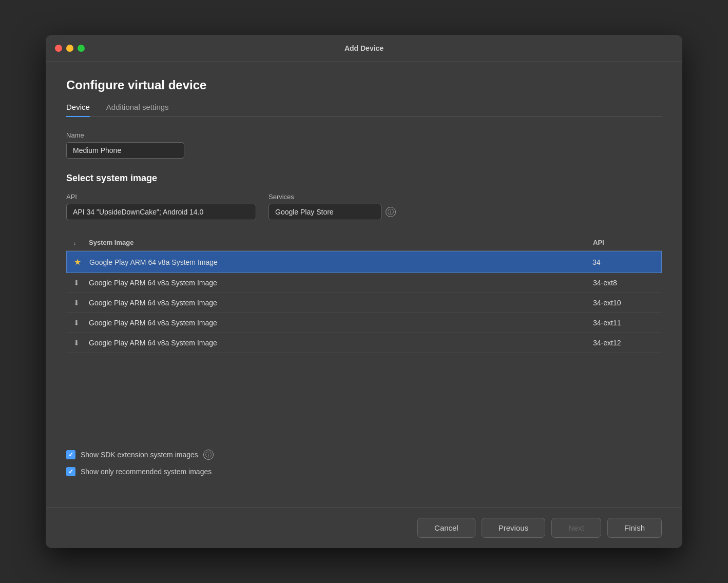 Image resolution: width=728 pixels, height=583 pixels. Describe the element at coordinates (71, 455) in the screenshot. I see `sdk-extensions-checkbox` at that location.